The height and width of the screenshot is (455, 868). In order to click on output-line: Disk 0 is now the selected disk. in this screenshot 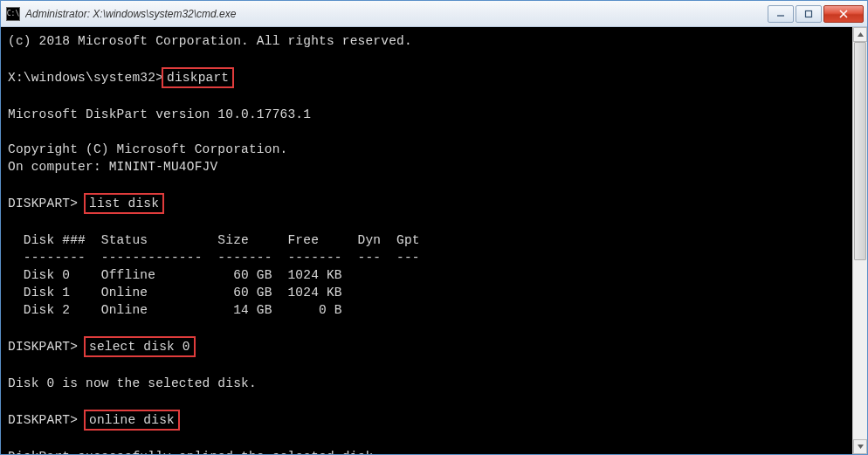, I will do `click(426, 383)`.